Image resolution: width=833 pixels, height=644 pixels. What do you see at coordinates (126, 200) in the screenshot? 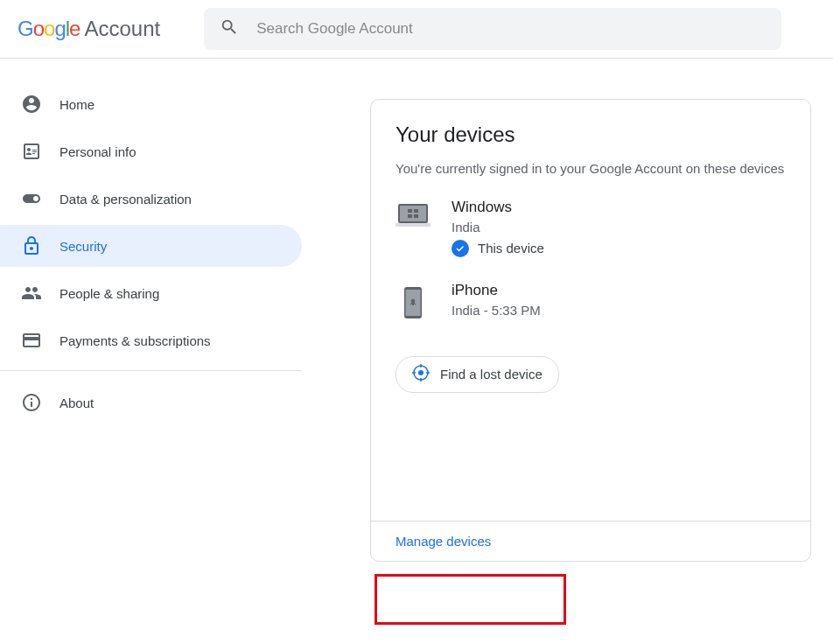
I see `nav-label: Data & personalization` at bounding box center [126, 200].